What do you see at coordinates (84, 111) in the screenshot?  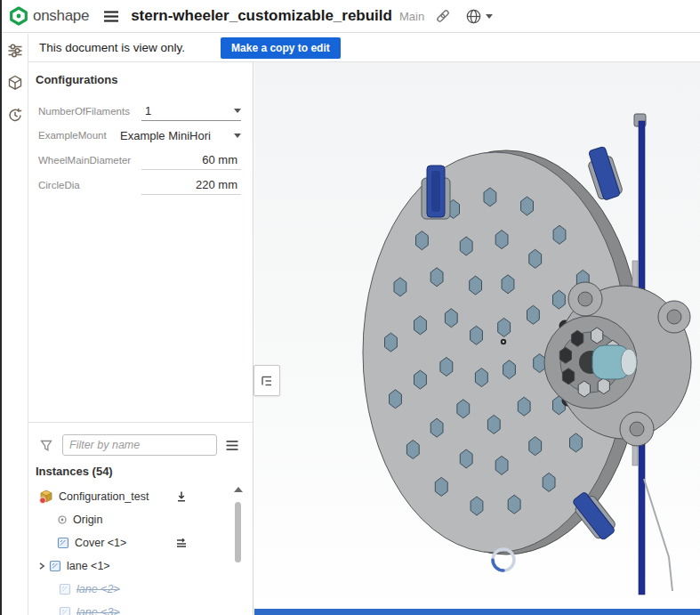 I see `field-label: NumberOfFilaments` at bounding box center [84, 111].